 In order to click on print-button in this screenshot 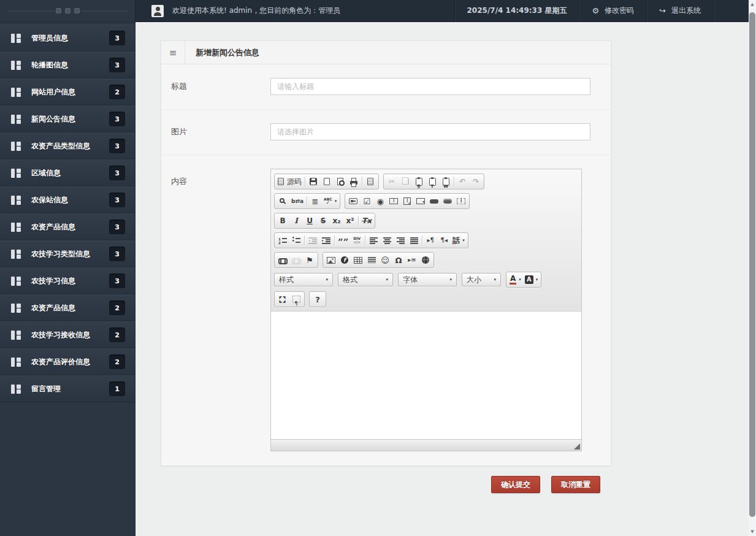, I will do `click(354, 182)`.